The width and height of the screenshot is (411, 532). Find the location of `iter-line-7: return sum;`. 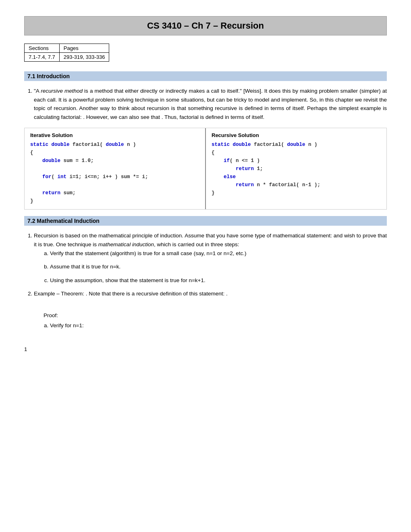

iter-line-7: return sum; is located at coordinates (115, 193).